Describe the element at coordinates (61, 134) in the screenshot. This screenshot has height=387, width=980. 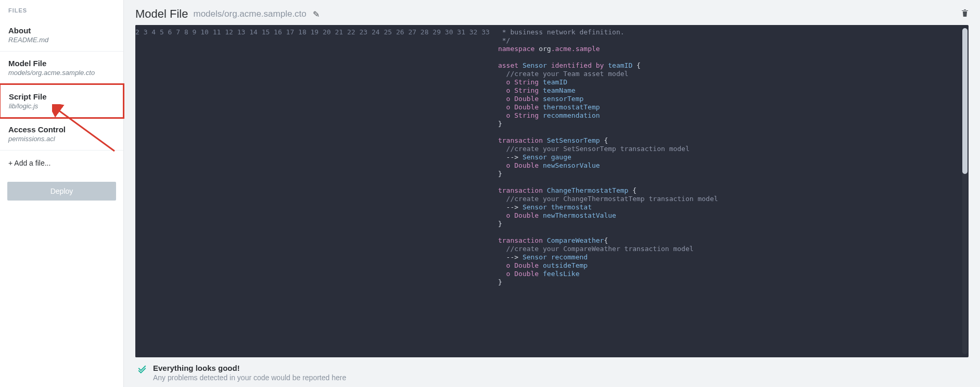
I see `file-item-acl: Access Control permissions.acl` at that location.